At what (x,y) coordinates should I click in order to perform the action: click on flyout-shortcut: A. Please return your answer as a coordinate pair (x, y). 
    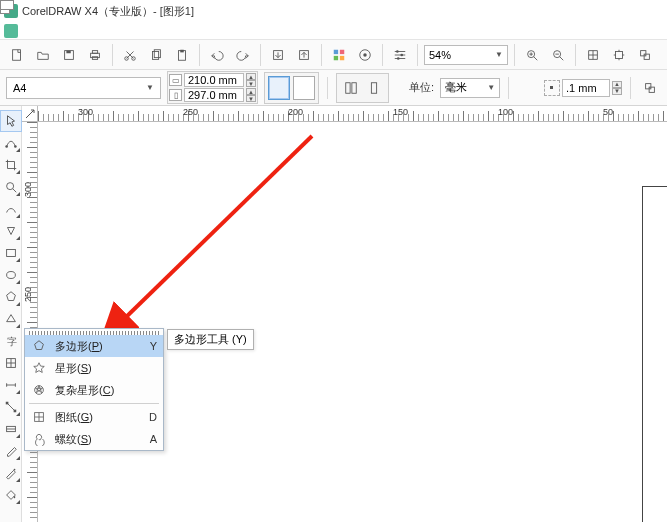
    Looking at the image, I should click on (154, 439).